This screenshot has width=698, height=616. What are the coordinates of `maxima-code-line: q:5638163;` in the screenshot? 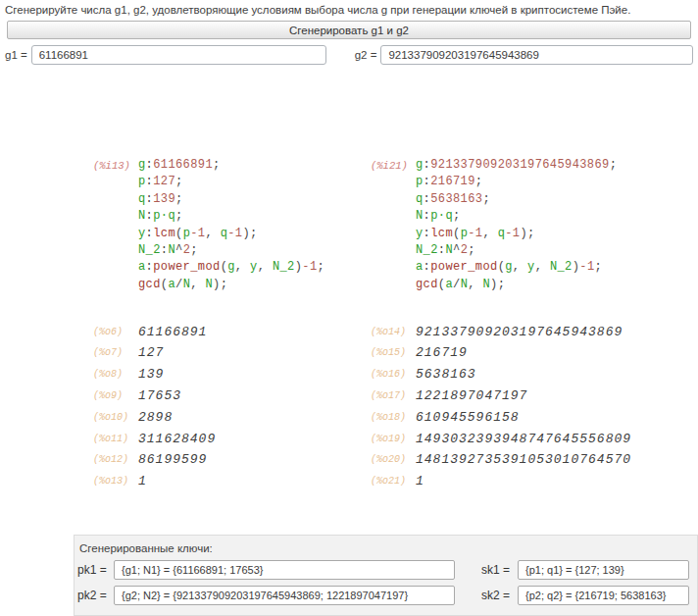 It's located at (557, 200).